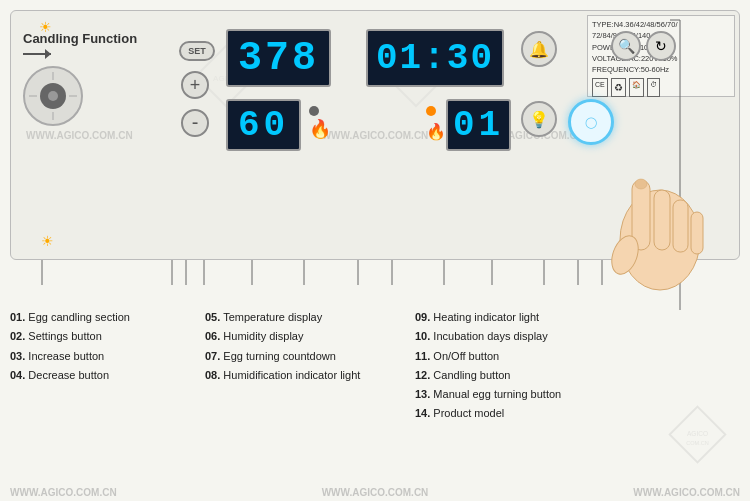 The image size is (750, 501). What do you see at coordinates (105, 346) in the screenshot?
I see `desc-col1: 01. Egg candling section 02. Settings bu…` at bounding box center [105, 346].